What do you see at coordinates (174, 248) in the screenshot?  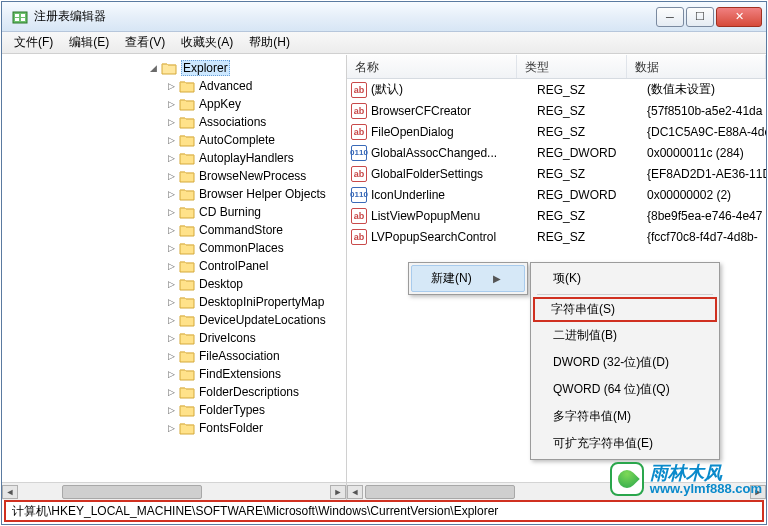 I see `tree-item: ▷CommonPlaces` at bounding box center [174, 248].